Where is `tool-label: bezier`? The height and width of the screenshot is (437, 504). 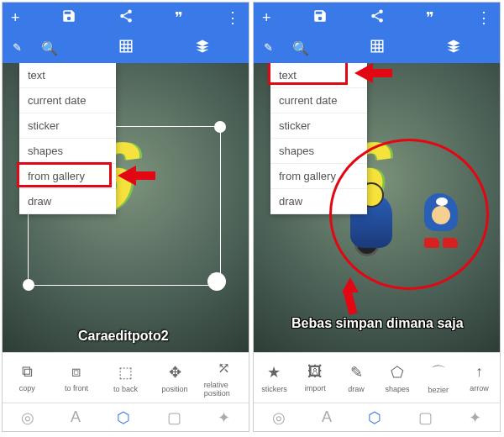 tool-label: bezier is located at coordinates (438, 390).